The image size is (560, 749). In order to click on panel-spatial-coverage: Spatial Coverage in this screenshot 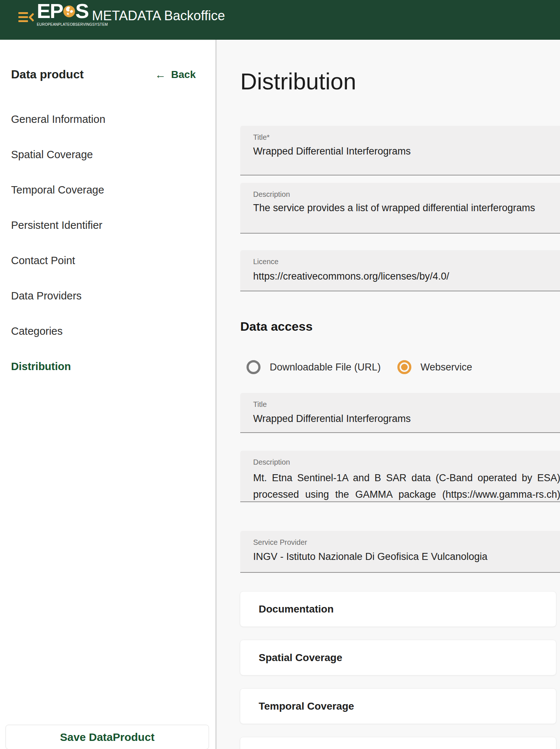, I will do `click(398, 658)`.